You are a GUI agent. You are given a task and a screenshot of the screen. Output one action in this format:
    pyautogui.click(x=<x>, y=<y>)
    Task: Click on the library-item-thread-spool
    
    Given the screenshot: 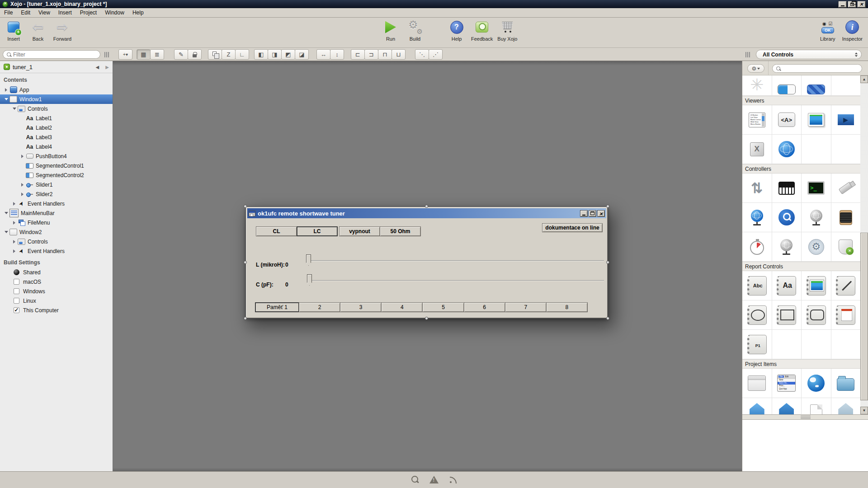 What is the action you would take?
    pyautogui.click(x=846, y=218)
    